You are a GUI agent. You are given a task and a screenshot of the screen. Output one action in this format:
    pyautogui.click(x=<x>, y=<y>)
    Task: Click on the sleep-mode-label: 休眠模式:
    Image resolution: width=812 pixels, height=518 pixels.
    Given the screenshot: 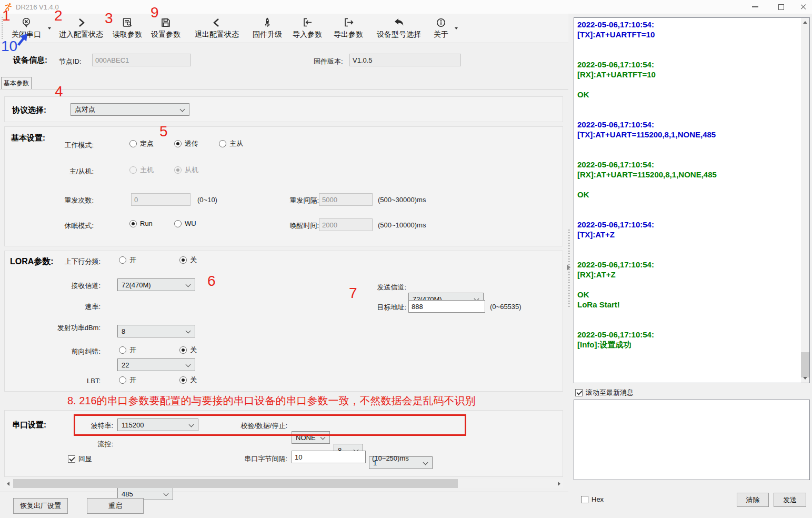 What is the action you would take?
    pyautogui.click(x=60, y=226)
    